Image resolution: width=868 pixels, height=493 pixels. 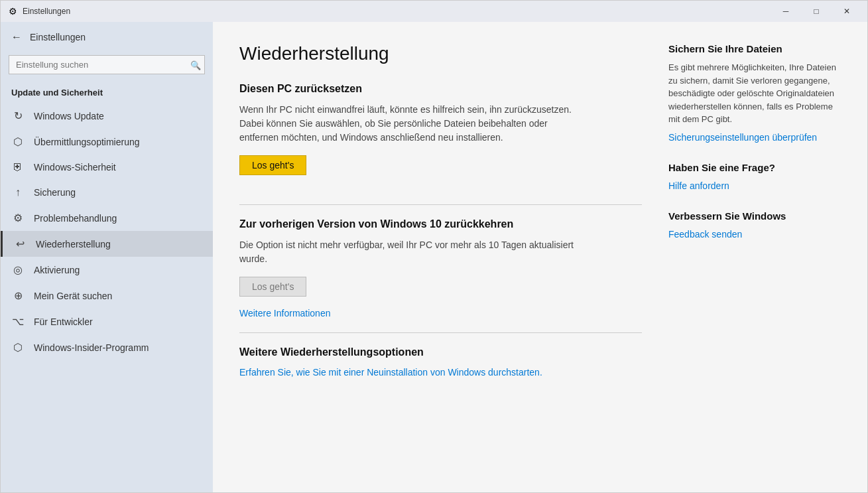 What do you see at coordinates (18, 115) in the screenshot?
I see `windows-update-icon: ↻` at bounding box center [18, 115].